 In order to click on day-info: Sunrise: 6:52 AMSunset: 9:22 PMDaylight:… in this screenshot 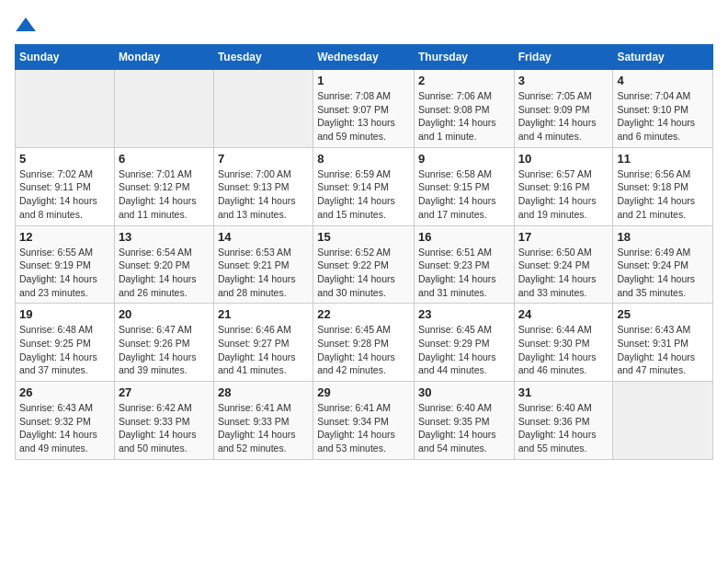, I will do `click(364, 272)`.